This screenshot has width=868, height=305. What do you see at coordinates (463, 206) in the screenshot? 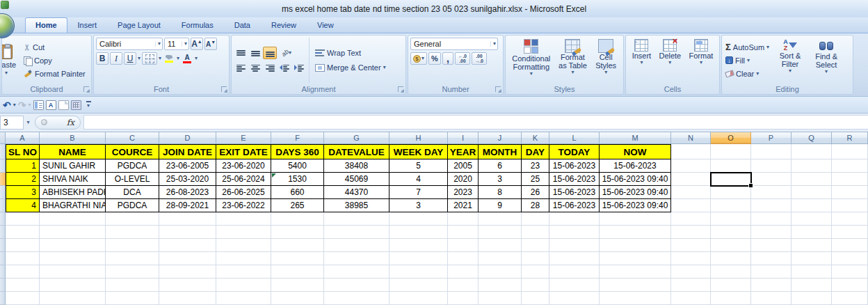
I see `cell-I5: 2021` at bounding box center [463, 206].